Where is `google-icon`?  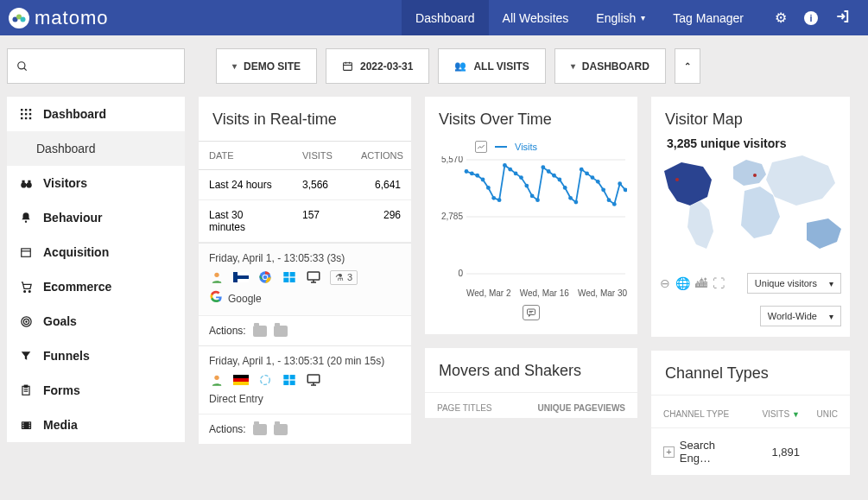 google-icon is located at coordinates (216, 299).